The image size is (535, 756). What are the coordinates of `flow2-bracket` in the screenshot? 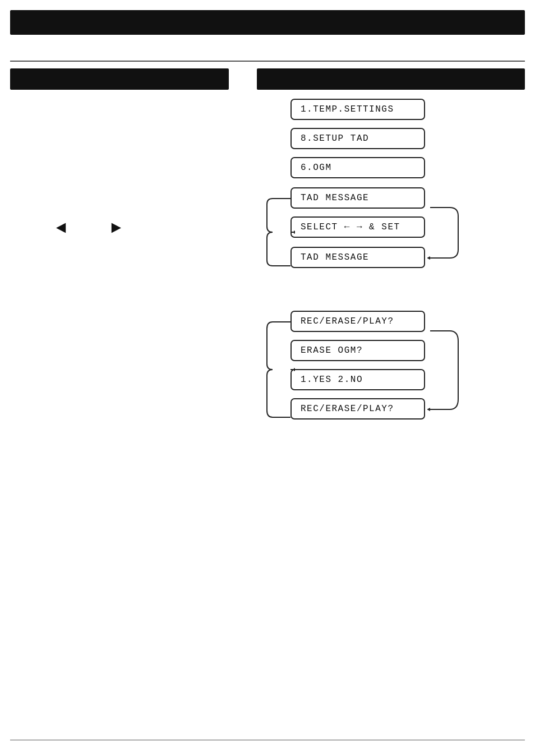 It's located at (278, 370).